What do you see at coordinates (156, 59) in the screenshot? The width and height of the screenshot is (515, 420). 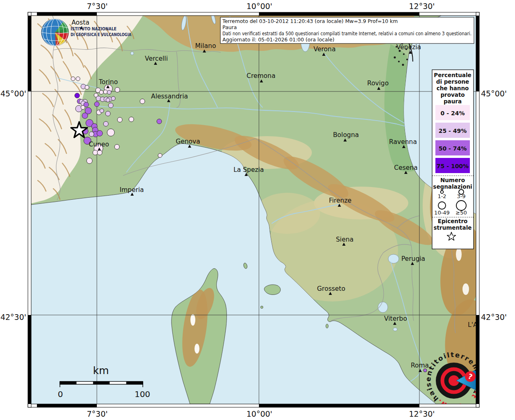 I see `city-label: Vercelli` at bounding box center [156, 59].